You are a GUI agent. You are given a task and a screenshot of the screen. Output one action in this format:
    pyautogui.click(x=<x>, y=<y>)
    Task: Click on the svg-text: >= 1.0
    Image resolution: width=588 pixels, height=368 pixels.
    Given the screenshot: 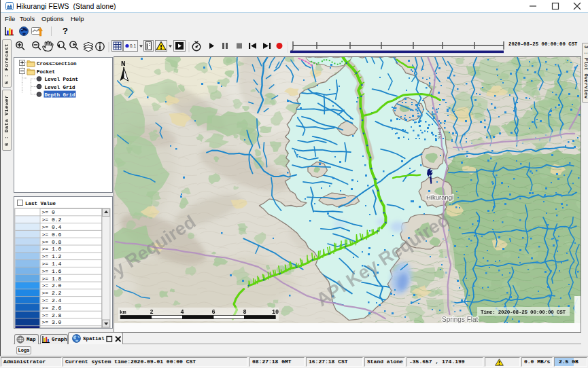 What is the action you would take?
    pyautogui.click(x=52, y=249)
    